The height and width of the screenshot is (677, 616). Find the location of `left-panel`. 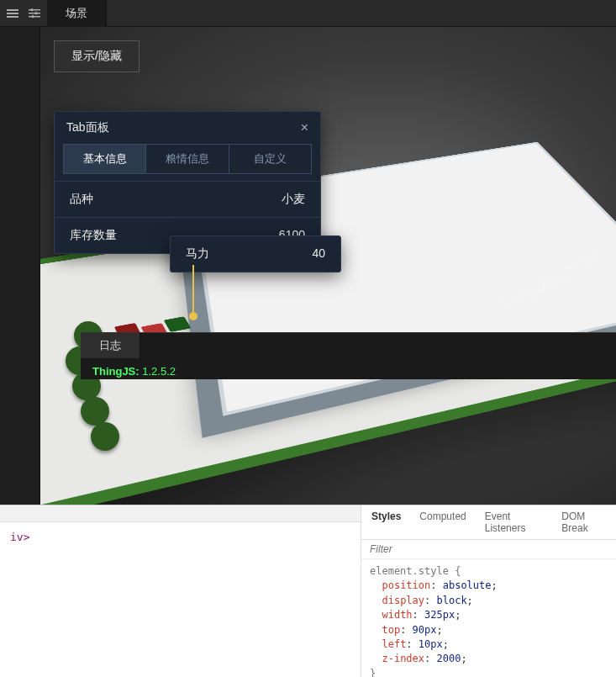

left-panel is located at coordinates (20, 266).